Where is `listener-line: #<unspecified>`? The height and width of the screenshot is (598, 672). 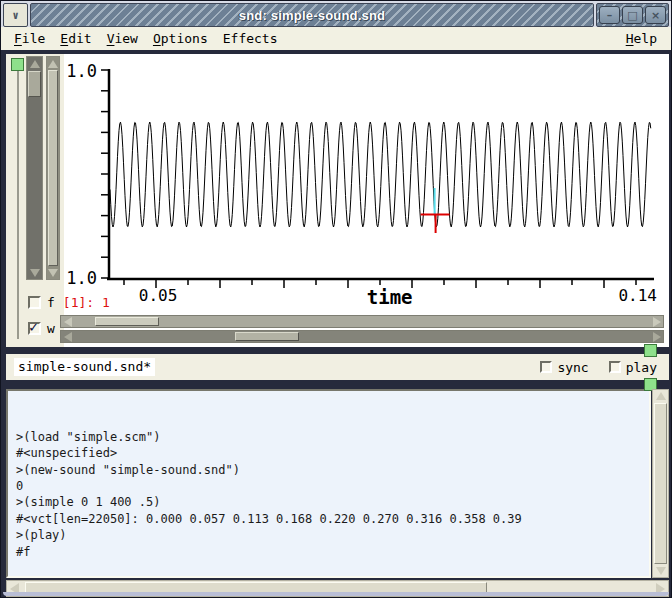 listener-line: #<unspecified> is located at coordinates (332, 453).